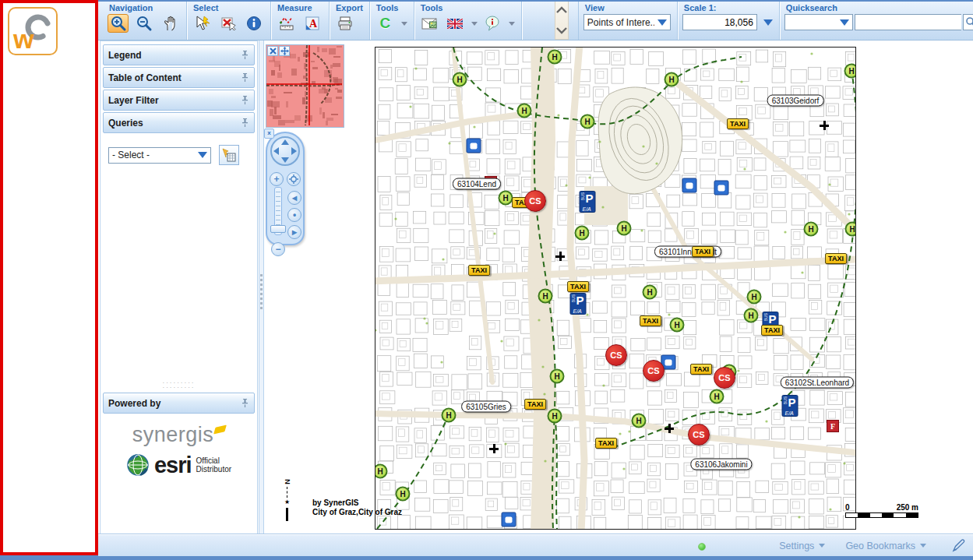 This screenshot has height=560, width=973. I want to click on navigation-close-button: x, so click(270, 134).